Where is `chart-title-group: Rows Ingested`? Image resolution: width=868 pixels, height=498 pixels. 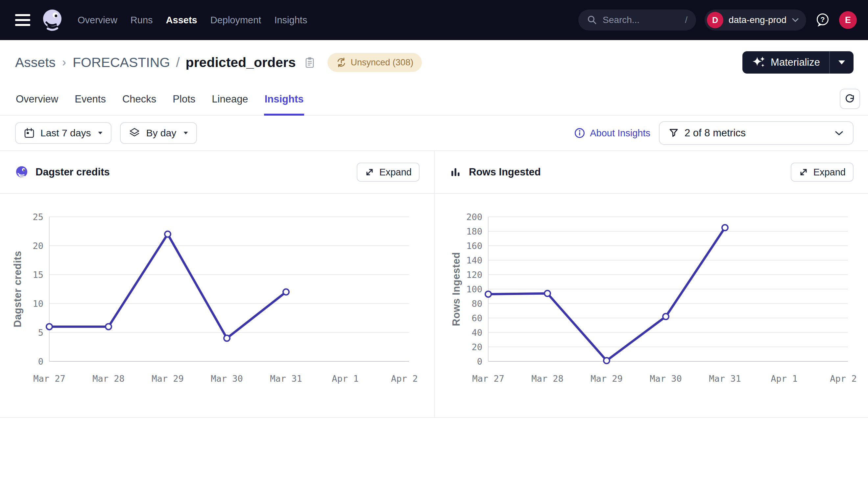
chart-title-group: Rows Ingested is located at coordinates (495, 172).